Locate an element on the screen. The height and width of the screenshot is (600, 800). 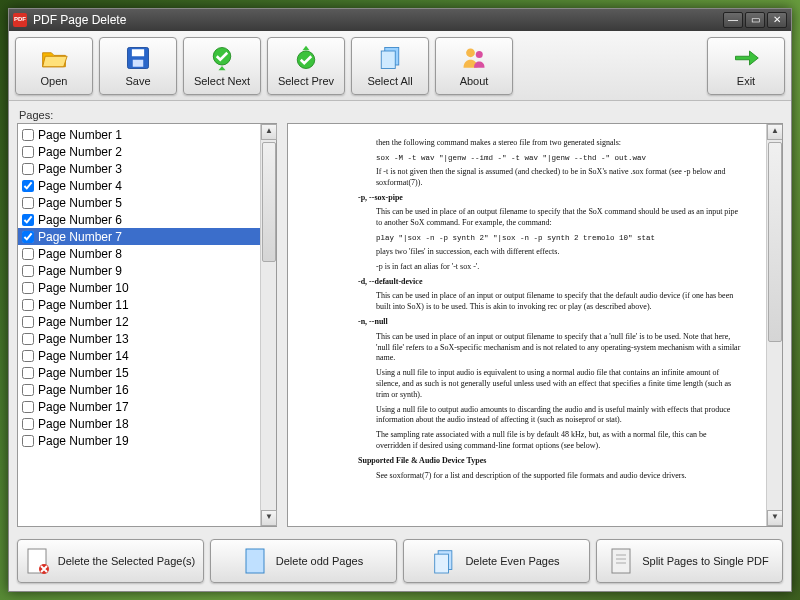
delete-selected-label: Delete the Selected Page(s) is located at coordinates (127, 561).